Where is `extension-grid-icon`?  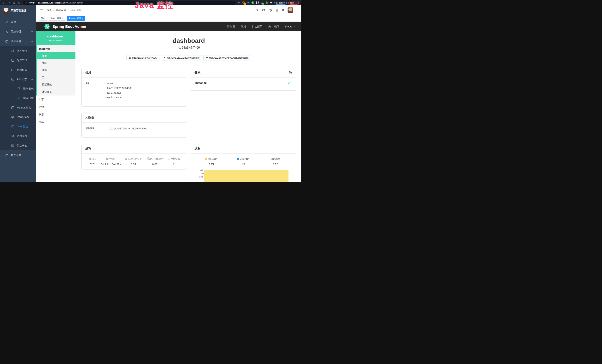
extension-grid-icon is located at coordinates (258, 3).